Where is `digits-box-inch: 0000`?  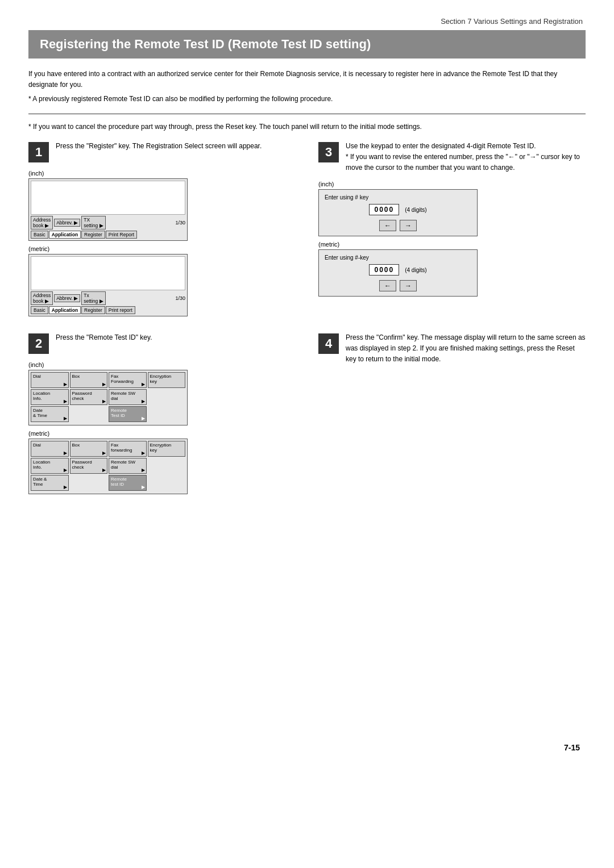
digits-box-inch: 0000 is located at coordinates (384, 210).